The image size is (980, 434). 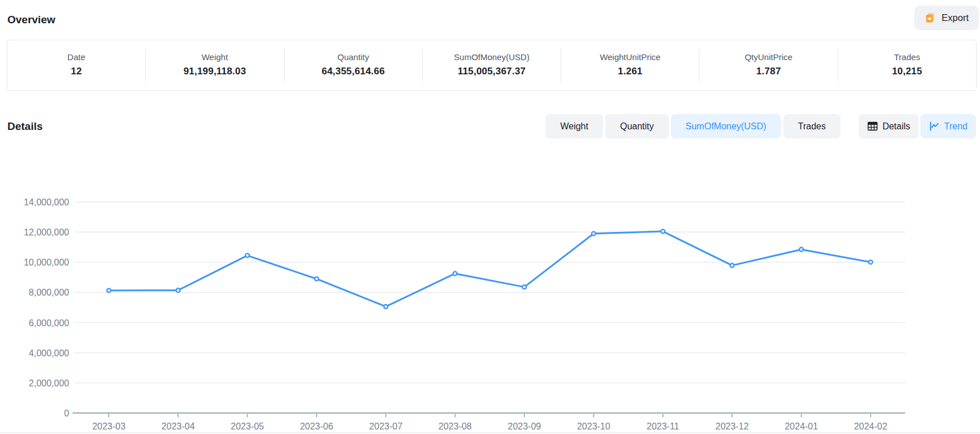 What do you see at coordinates (934, 126) in the screenshot?
I see `trend-chart-icon` at bounding box center [934, 126].